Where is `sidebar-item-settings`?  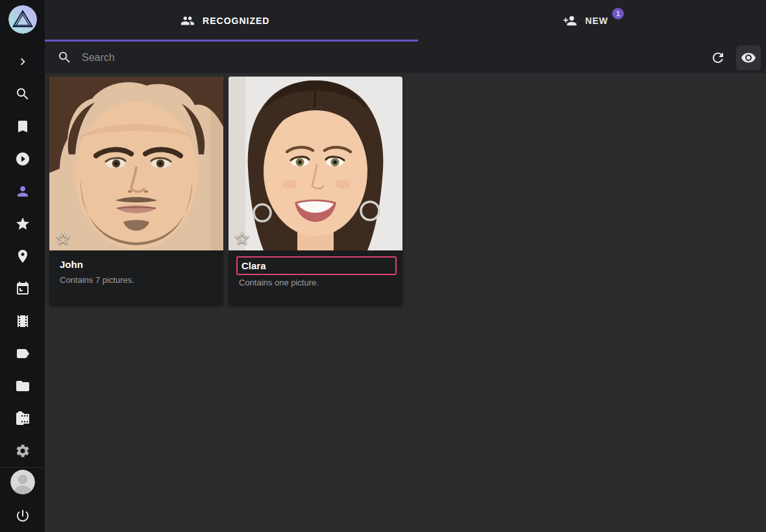 sidebar-item-settings is located at coordinates (22, 451).